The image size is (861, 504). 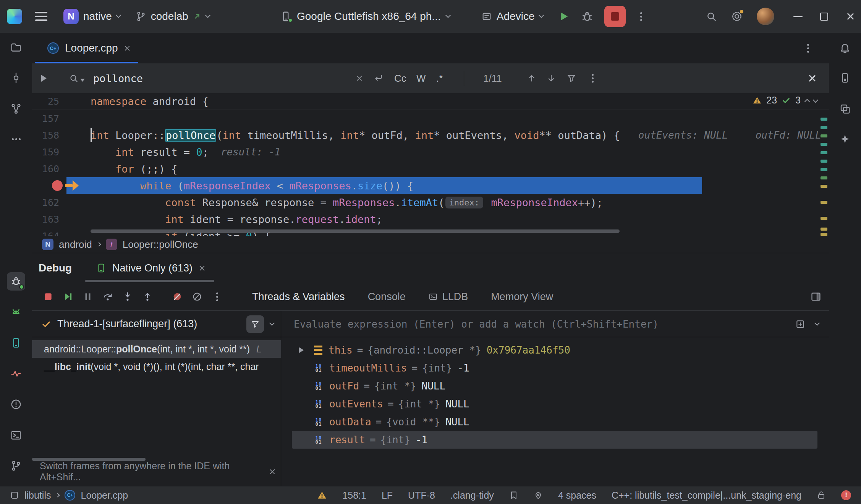 What do you see at coordinates (845, 78) in the screenshot?
I see `sidebar-item-device-manager` at bounding box center [845, 78].